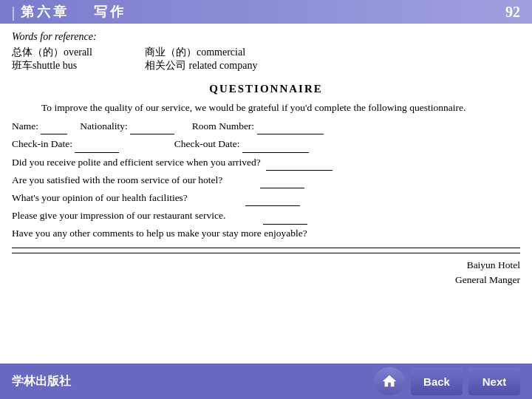 The height and width of the screenshot is (399, 532). Describe the element at coordinates (54, 126) in the screenshot. I see `name-blank` at that location.